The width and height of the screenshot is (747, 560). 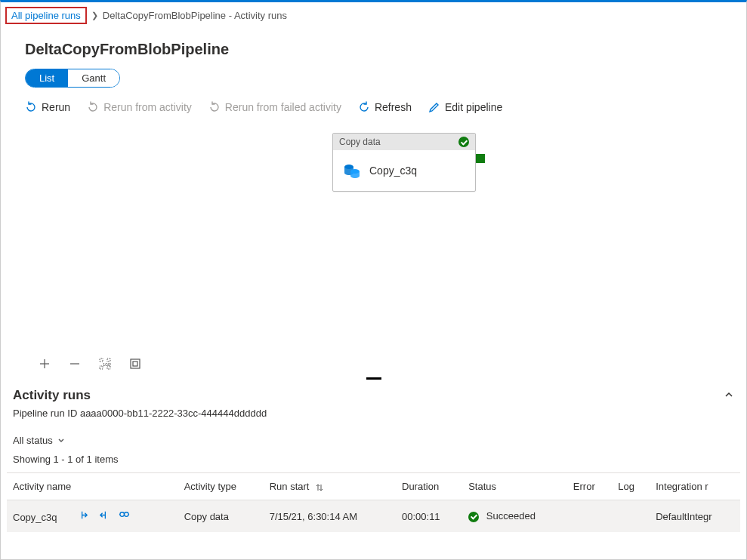 I want to click on col-run-start: Run start, so click(x=329, y=487).